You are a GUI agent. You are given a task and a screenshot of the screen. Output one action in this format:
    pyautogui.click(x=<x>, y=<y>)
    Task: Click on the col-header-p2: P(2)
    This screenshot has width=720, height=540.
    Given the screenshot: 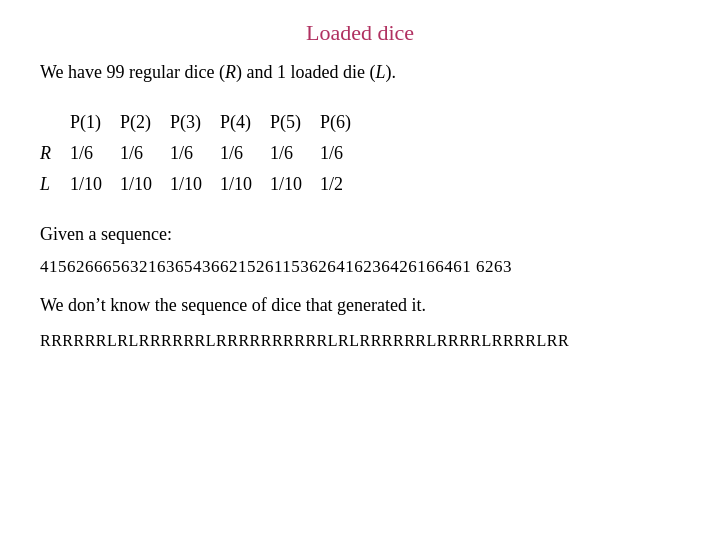 What is the action you would take?
    pyautogui.click(x=145, y=122)
    